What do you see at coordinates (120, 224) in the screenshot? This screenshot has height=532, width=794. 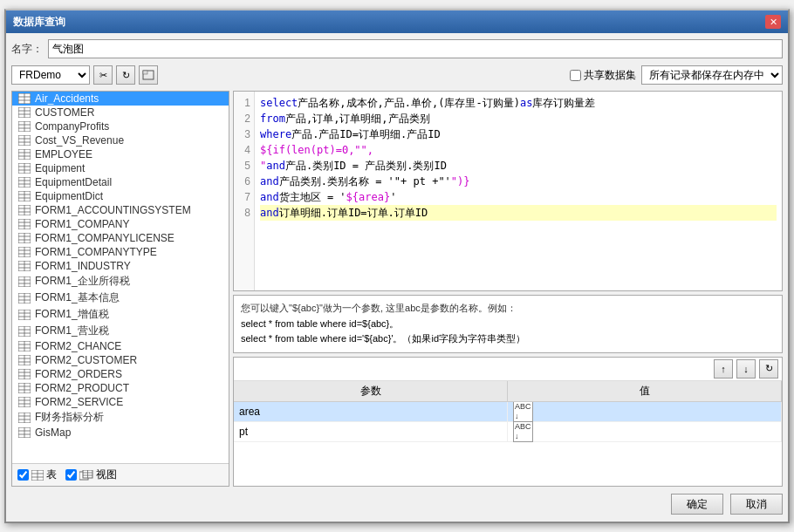 I see `tree-item: FORM1_COMPANY` at bounding box center [120, 224].